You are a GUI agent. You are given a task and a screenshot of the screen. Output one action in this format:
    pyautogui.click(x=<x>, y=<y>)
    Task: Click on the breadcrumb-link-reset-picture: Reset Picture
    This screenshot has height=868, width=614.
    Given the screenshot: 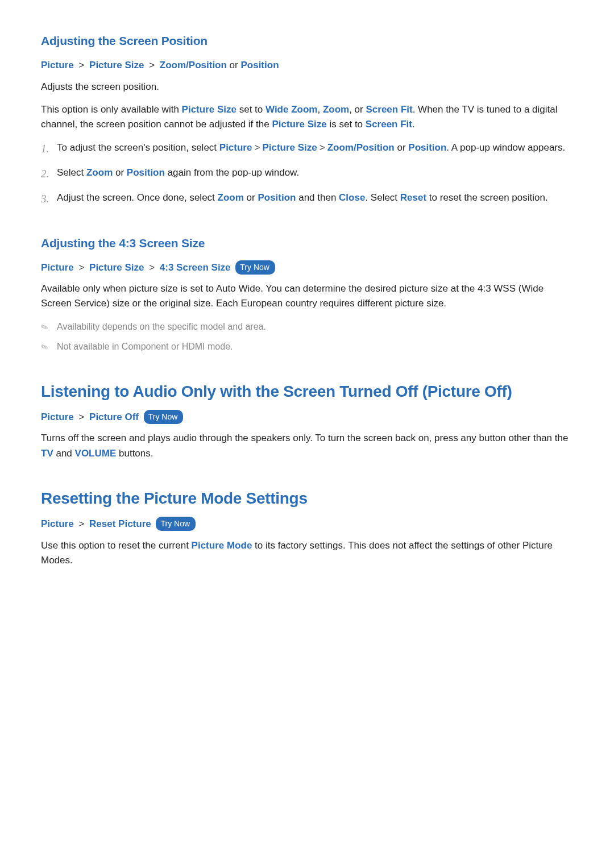 What is the action you would take?
    pyautogui.click(x=121, y=524)
    